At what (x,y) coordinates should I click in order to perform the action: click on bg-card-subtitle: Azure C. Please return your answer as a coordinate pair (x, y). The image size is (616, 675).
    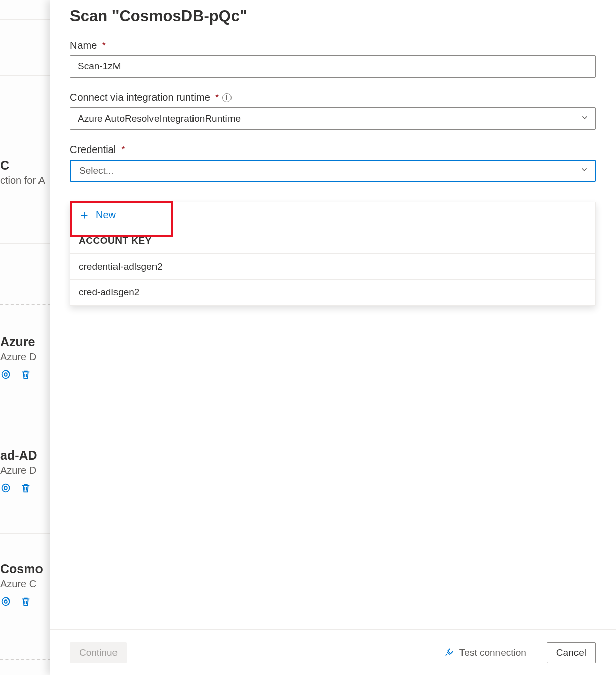
    Looking at the image, I should click on (25, 584).